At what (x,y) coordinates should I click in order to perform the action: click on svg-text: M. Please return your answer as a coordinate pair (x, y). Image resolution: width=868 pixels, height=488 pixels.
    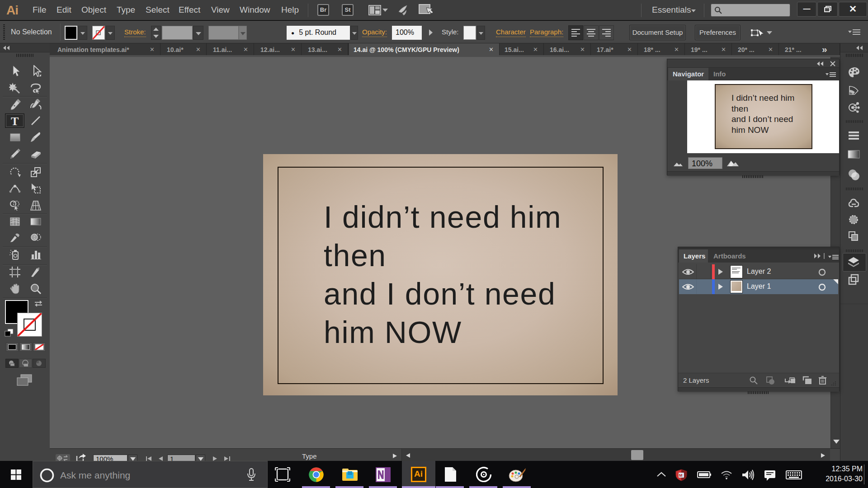
    Looking at the image, I should click on (681, 475).